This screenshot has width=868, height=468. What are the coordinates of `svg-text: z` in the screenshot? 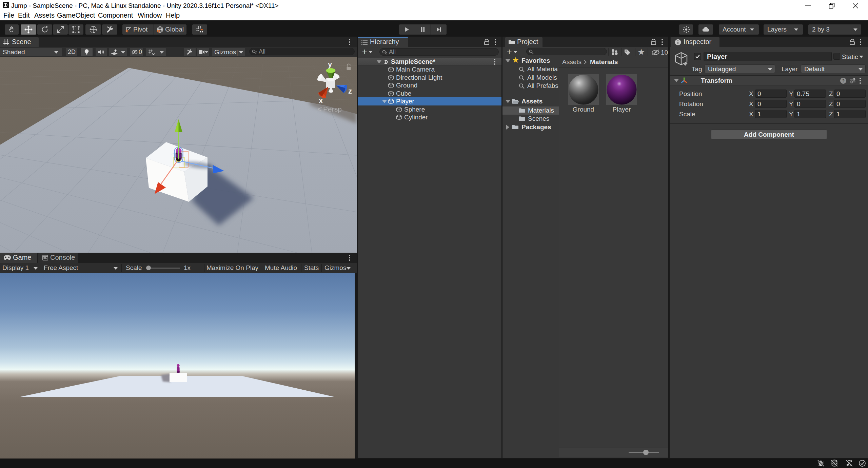 It's located at (350, 91).